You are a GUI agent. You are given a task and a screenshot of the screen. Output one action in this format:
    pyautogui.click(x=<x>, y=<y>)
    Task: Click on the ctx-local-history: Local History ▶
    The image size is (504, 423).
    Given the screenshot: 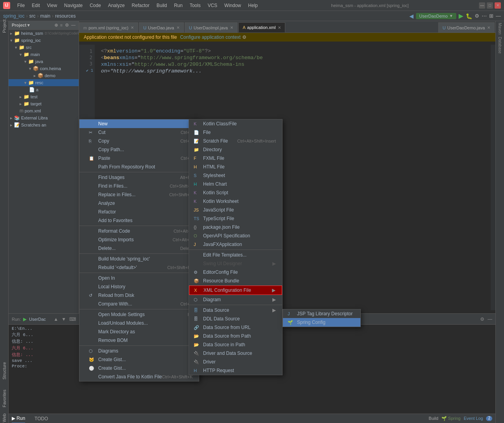 What is the action you would take?
    pyautogui.click(x=139, y=287)
    